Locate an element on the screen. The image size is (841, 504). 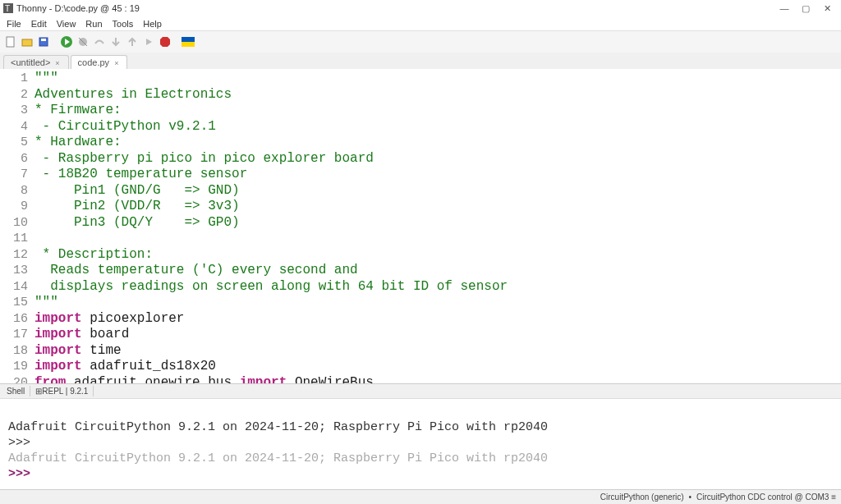
tab-code-py: code.py× is located at coordinates (99, 62).